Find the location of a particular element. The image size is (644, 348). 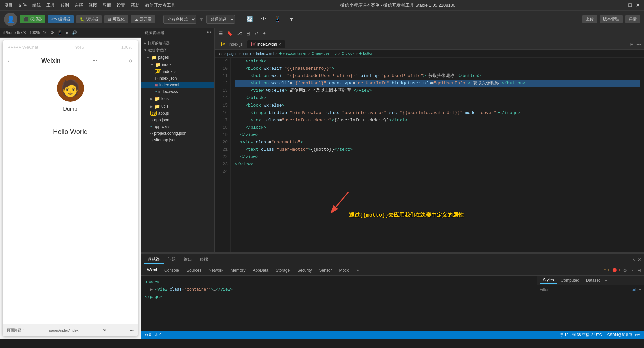

panel-tab-console: Console is located at coordinates (172, 270).